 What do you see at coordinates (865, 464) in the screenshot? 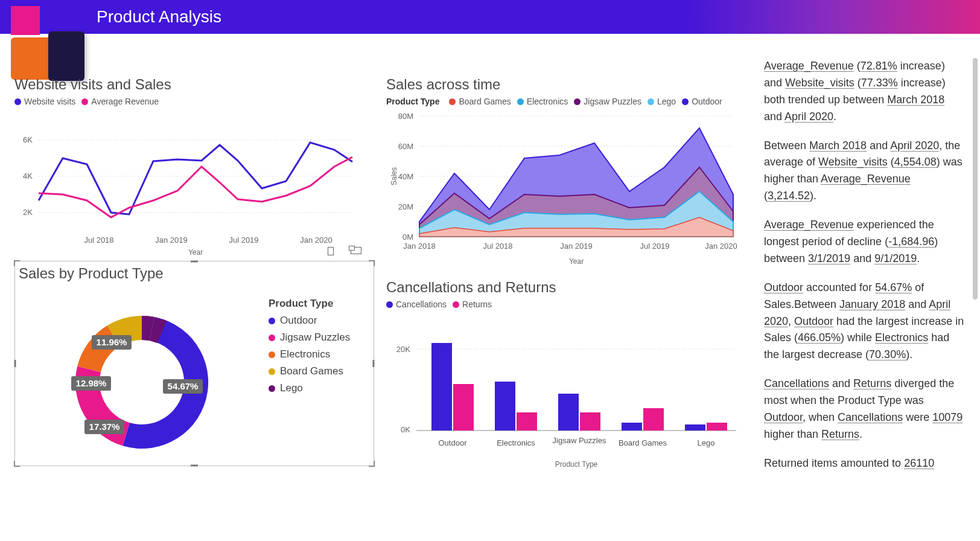
I see `narrative-p6: Returned items amounted to 26110` at bounding box center [865, 464].